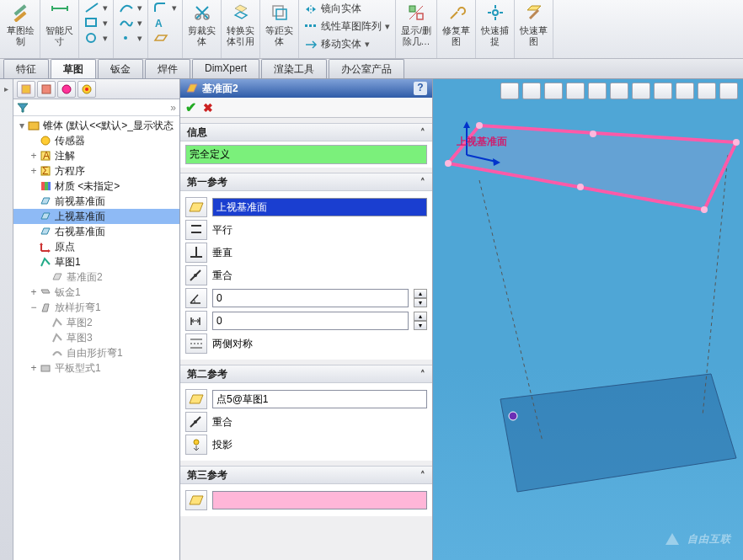 This screenshot has height=560, width=743. I want to click on cancel-button: ✖, so click(208, 108).